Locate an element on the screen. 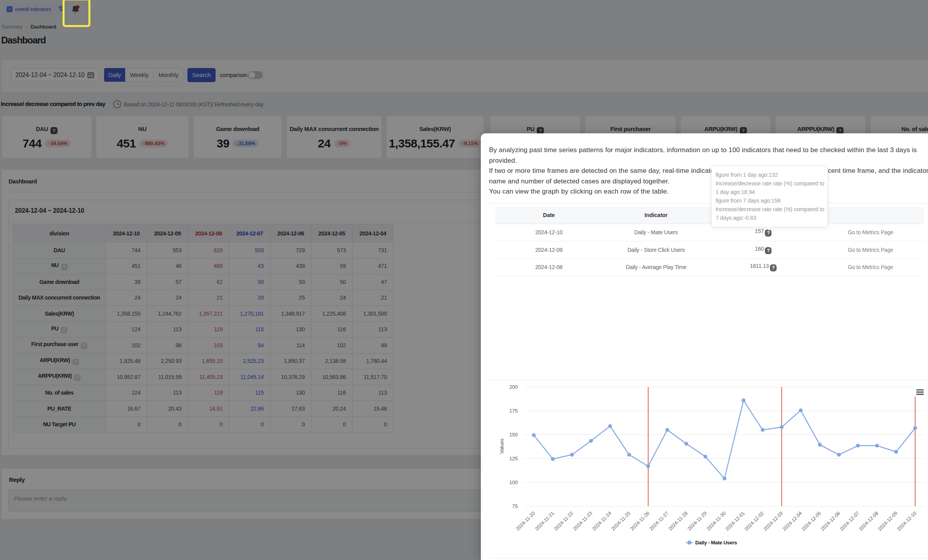 Image resolution: width=928 pixels, height=560 pixels. svg-text: 175 is located at coordinates (514, 411).